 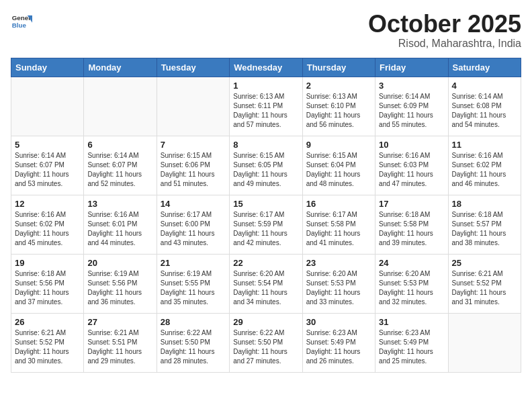 What do you see at coordinates (120, 288) in the screenshot?
I see `day-info: Sunrise: 6:19 AM Sunset: 5:56 PM Dayligh…` at bounding box center [120, 288].